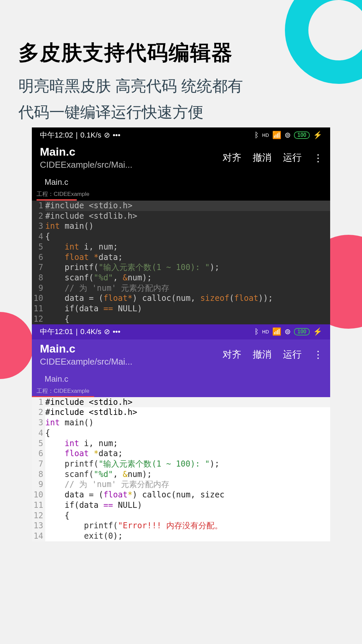  What do you see at coordinates (131, 86) in the screenshot?
I see `promo-subtitle-1: 明亮暗黑皮肤 高亮代码 统统都有` at bounding box center [131, 86].